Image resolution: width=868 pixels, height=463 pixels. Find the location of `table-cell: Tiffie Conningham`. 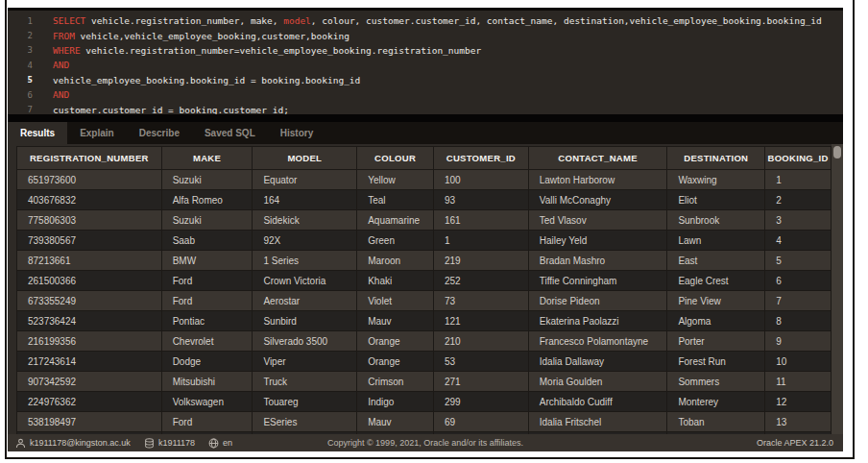

table-cell: Tiffie Conningham is located at coordinates (599, 280).